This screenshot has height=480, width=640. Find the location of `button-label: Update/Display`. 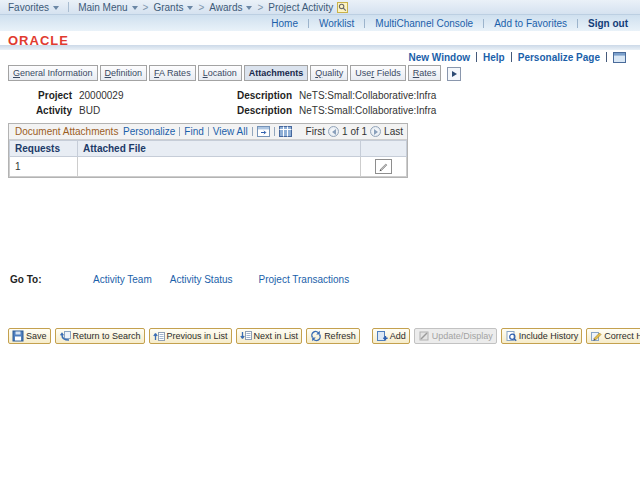

button-label: Update/Display is located at coordinates (462, 336).